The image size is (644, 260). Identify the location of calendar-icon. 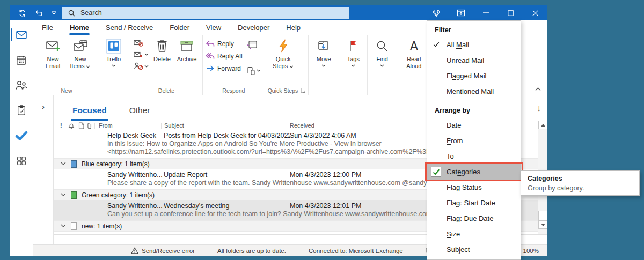
(21, 60).